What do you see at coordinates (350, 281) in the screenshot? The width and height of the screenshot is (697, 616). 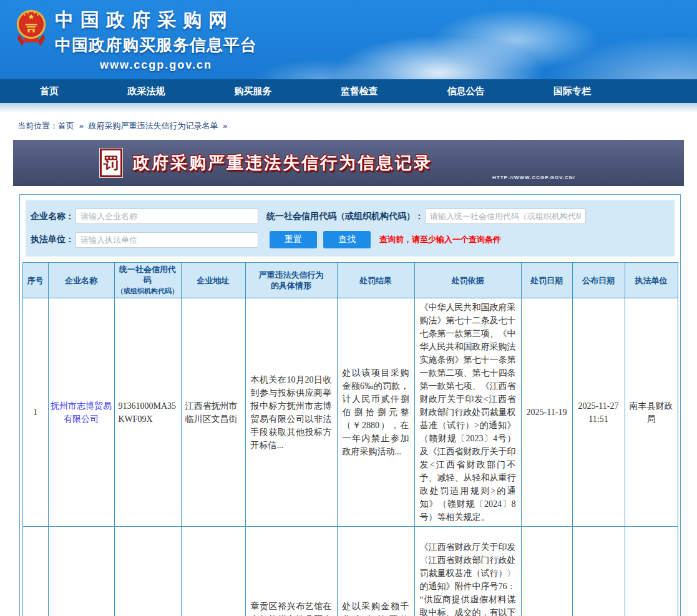 I see `table-header-row: 序号 企业名称 统一社会信用代码（或组织机构代码） 企业地址 严重违法失信行为的…` at bounding box center [350, 281].